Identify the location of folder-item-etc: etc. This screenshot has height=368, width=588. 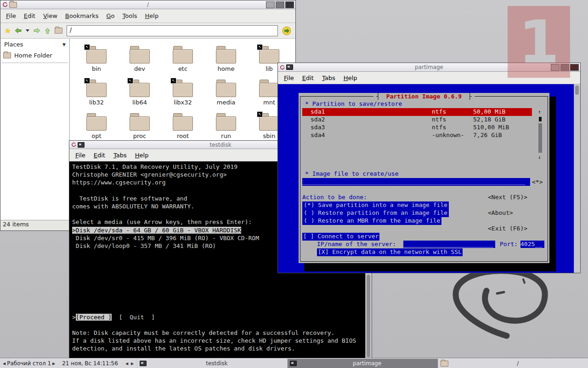
(183, 59).